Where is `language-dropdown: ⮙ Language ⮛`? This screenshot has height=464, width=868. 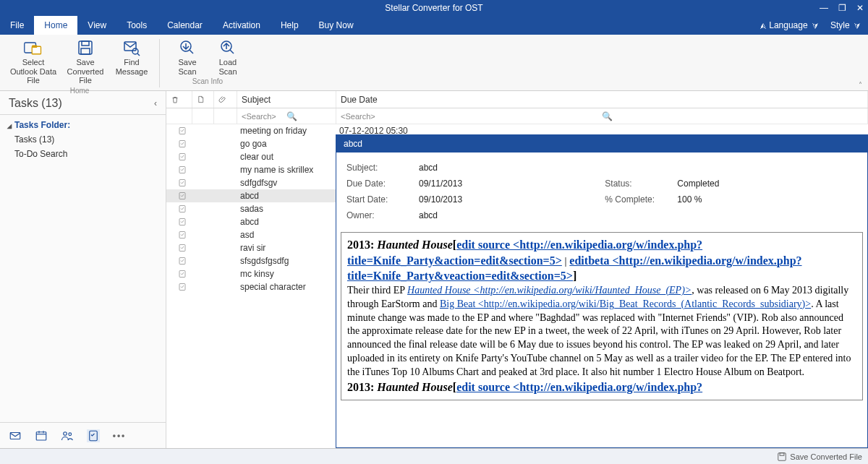
language-dropdown: ⮙ Language ⮛ is located at coordinates (788, 25).